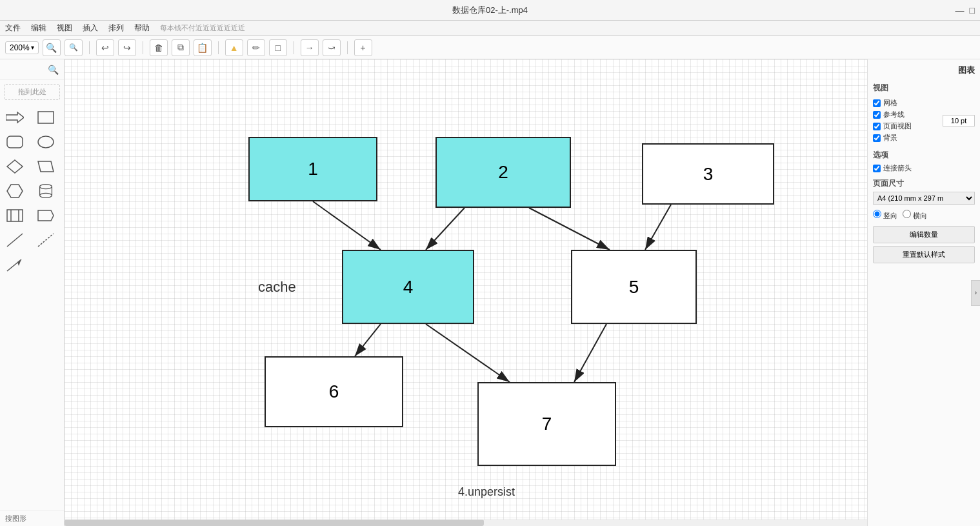  I want to click on node-1-label: 1, so click(313, 169).